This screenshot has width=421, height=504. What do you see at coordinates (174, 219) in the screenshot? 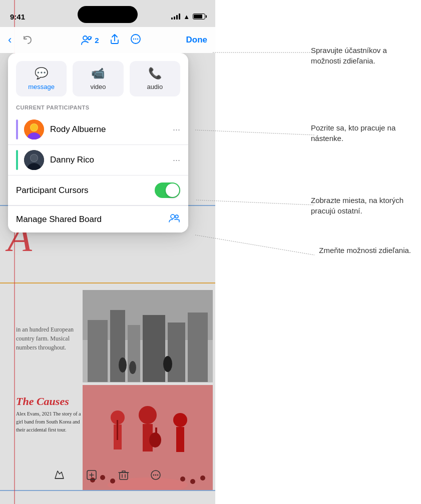
I see `manage-icon` at bounding box center [174, 219].